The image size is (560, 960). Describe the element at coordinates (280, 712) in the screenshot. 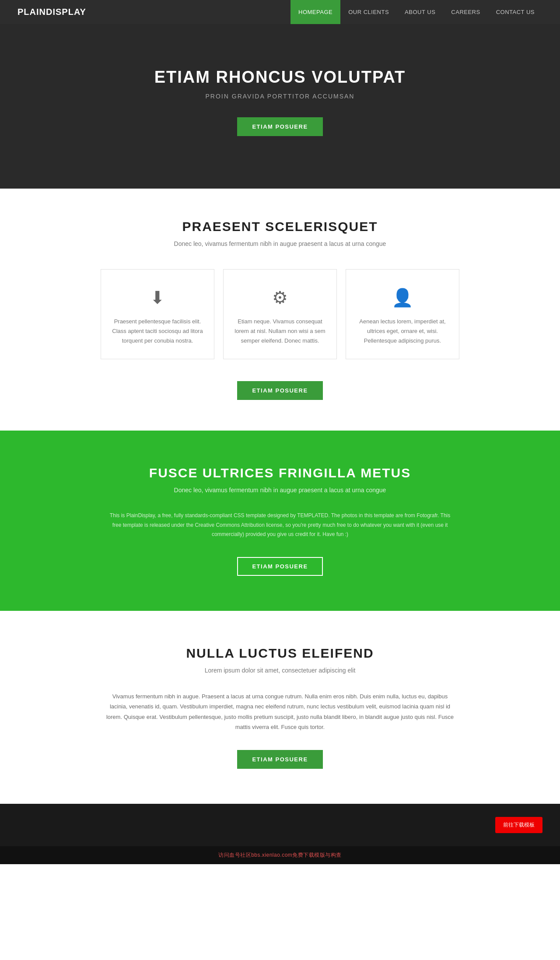

I see `nulla-body: Vivamus fermentum nibh in augue. Praesen…` at that location.